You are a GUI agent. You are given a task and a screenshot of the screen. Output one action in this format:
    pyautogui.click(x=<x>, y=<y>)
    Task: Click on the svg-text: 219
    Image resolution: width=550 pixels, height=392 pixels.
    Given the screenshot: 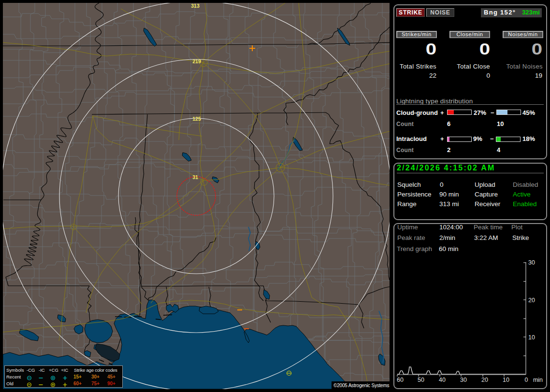 What is the action you would take?
    pyautogui.click(x=197, y=61)
    